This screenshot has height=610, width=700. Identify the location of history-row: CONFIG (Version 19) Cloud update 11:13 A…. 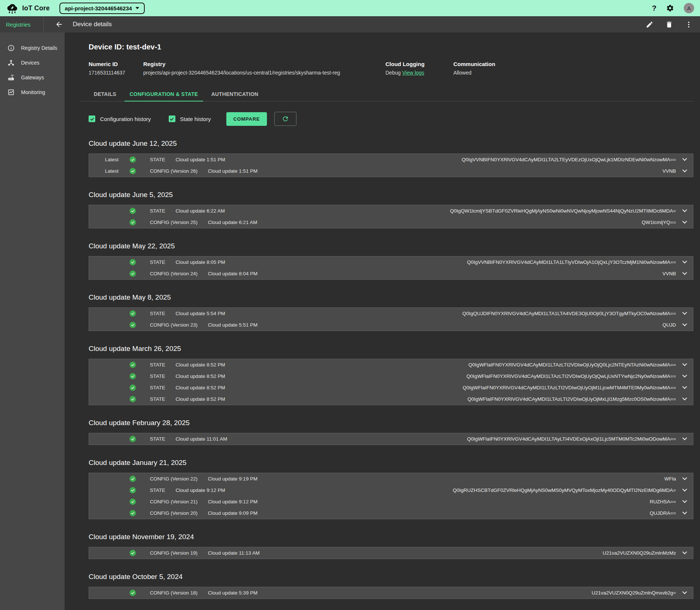
(391, 553).